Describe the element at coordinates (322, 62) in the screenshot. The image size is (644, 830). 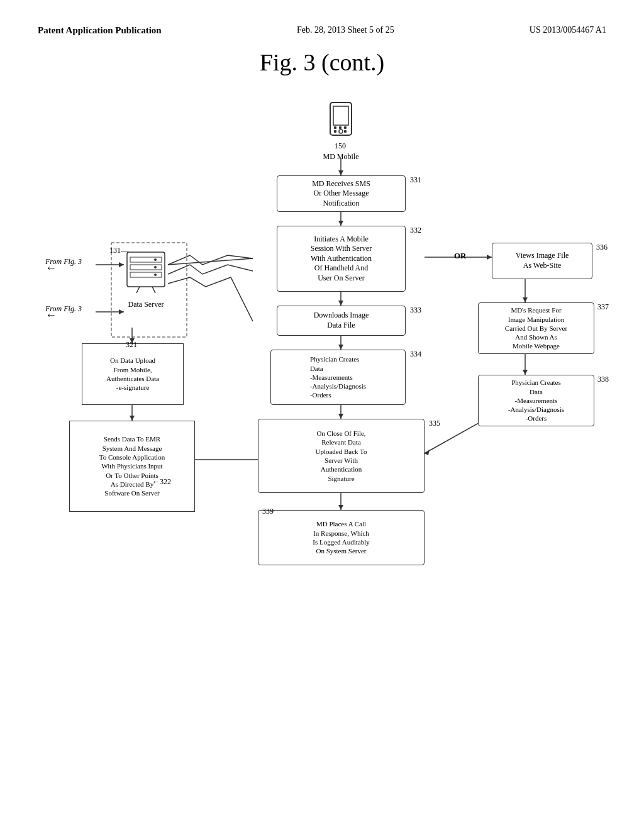
I see `figure-title: Fig. 3 (cont.)` at that location.